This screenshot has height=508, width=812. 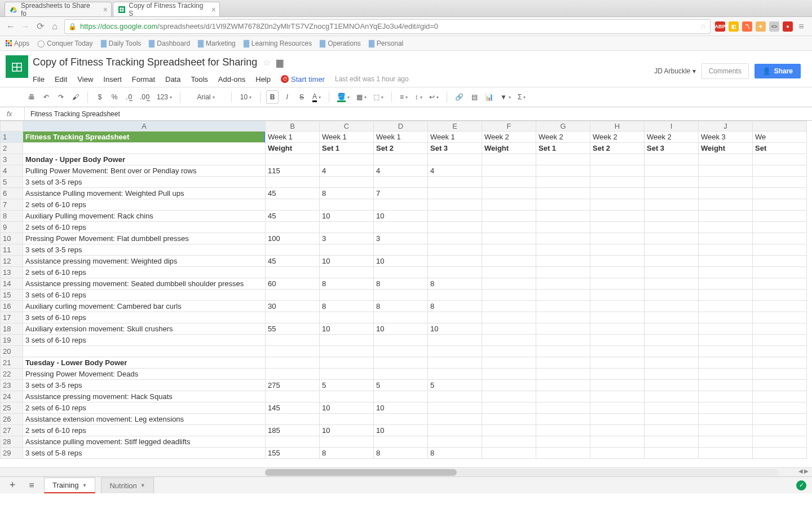 I want to click on font-select: Arial, so click(x=206, y=97).